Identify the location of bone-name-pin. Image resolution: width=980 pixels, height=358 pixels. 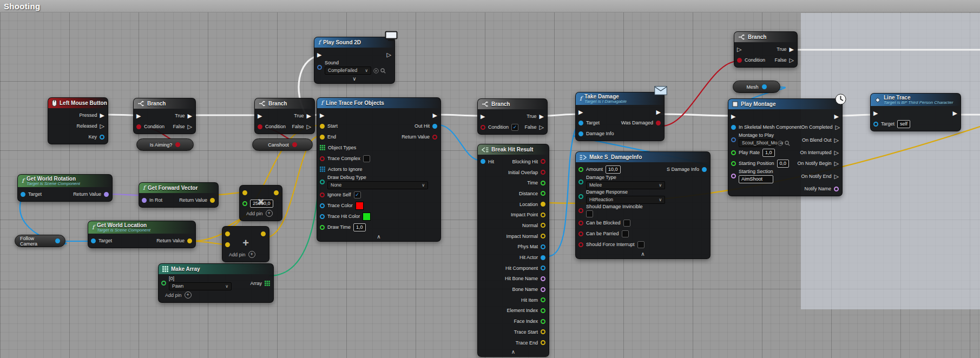
(543, 290).